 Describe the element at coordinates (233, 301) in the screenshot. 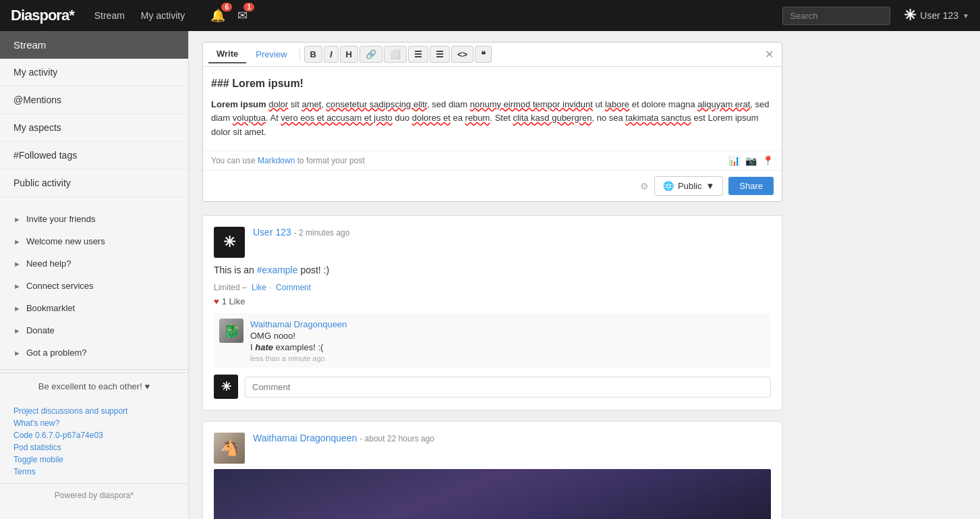

I see `likes-count: 1 Like` at that location.